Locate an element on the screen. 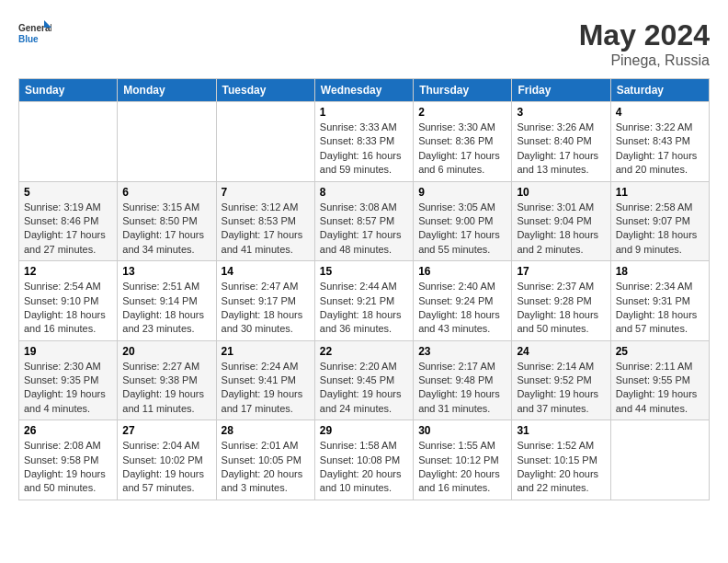 Image resolution: width=728 pixels, height=563 pixels. day-number: 17 is located at coordinates (561, 271).